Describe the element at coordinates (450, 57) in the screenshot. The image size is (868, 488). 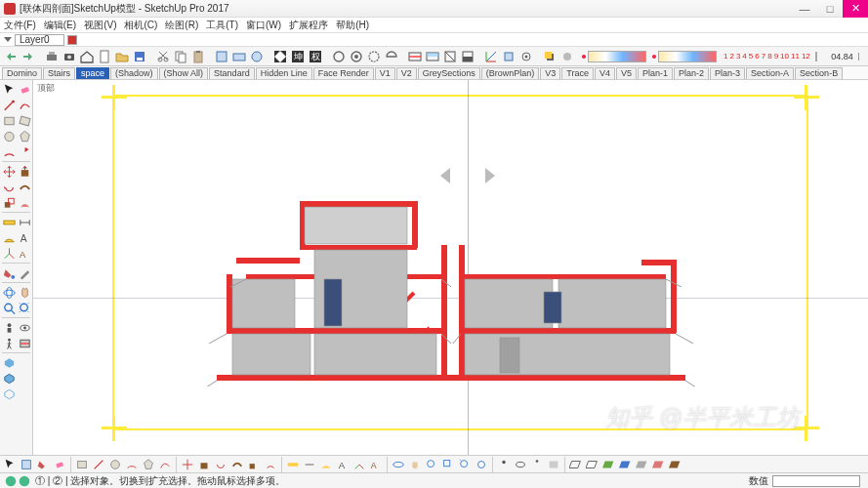
I see `section-cut-button` at that location.